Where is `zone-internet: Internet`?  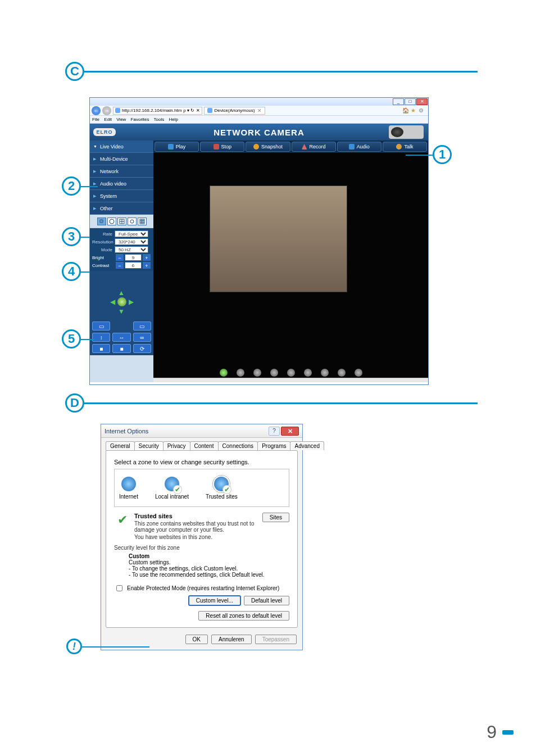 zone-internet: Internet is located at coordinates (129, 488).